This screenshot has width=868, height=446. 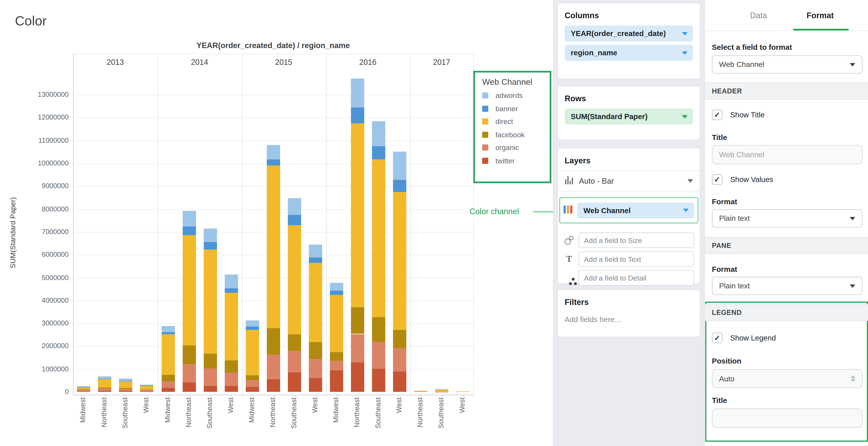 What do you see at coordinates (147, 388) in the screenshot?
I see `bar-segment-direct-2013-West` at bounding box center [147, 388].